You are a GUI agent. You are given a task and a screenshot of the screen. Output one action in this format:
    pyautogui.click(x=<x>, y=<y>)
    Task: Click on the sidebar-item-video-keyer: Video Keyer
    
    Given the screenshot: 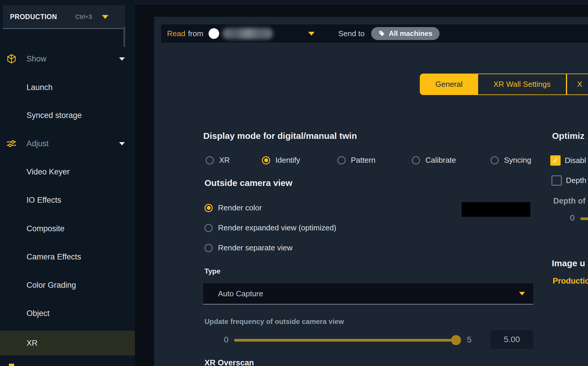 What is the action you would take?
    pyautogui.click(x=67, y=172)
    